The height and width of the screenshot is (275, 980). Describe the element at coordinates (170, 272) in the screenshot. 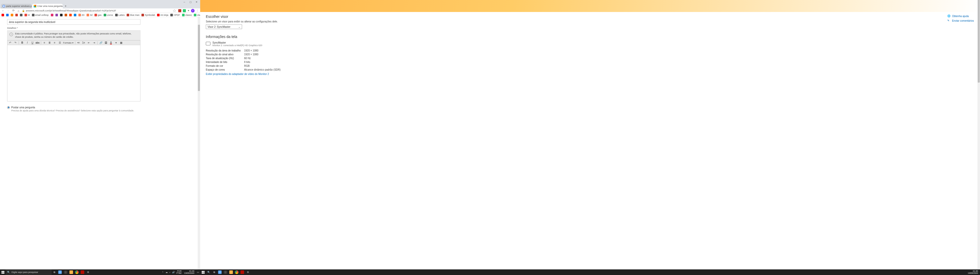

I see `wifi-icon: ⌐` at that location.